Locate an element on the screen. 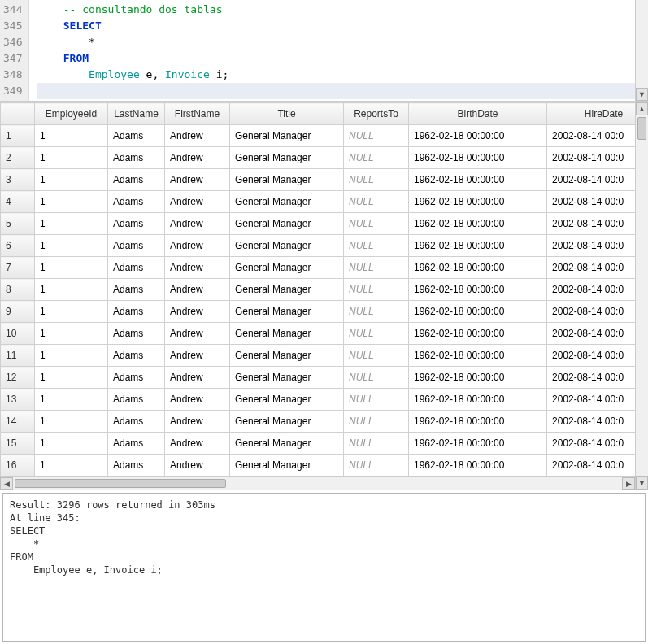 This screenshot has height=644, width=648. code-line is located at coordinates (337, 91).